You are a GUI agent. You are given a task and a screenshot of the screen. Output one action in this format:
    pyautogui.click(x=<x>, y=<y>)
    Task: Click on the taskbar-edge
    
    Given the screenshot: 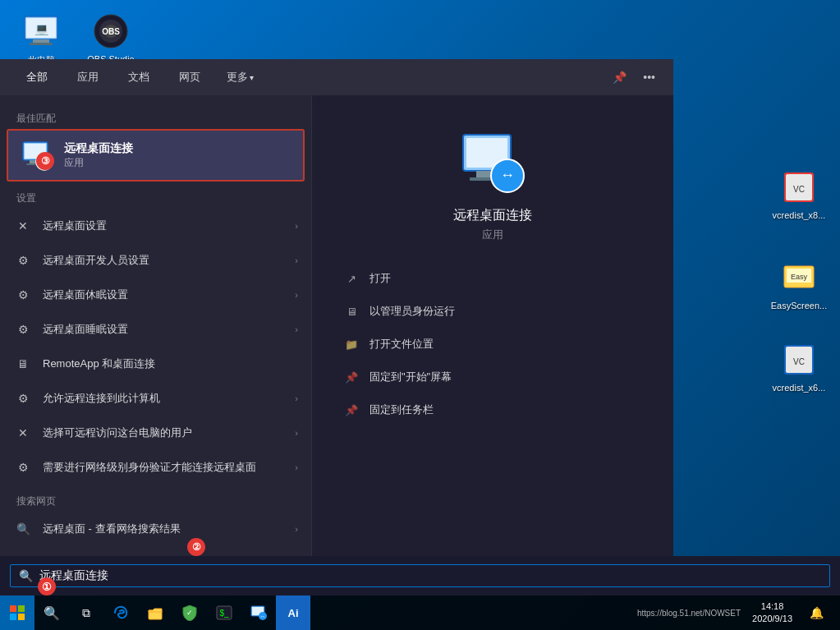 What is the action you would take?
    pyautogui.click(x=121, y=613)
    